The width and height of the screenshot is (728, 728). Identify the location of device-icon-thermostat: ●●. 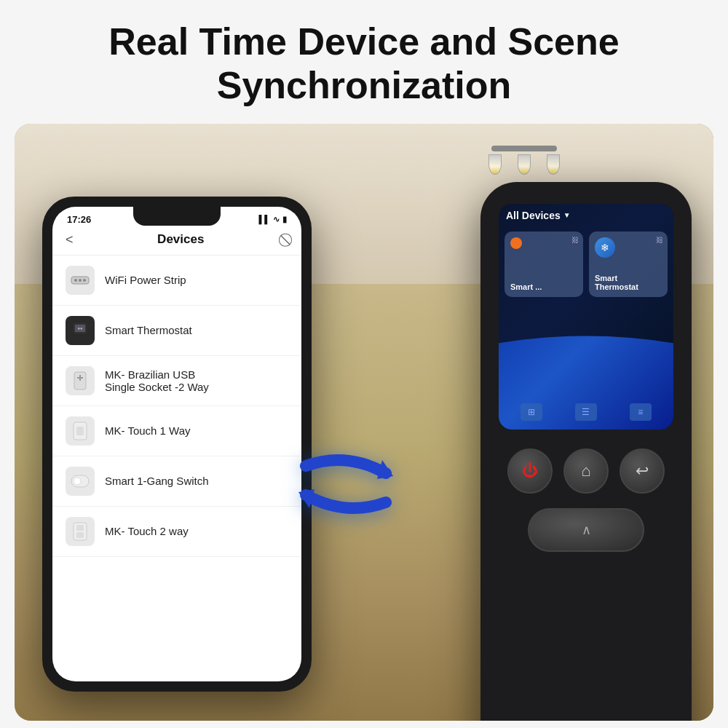
(80, 331).